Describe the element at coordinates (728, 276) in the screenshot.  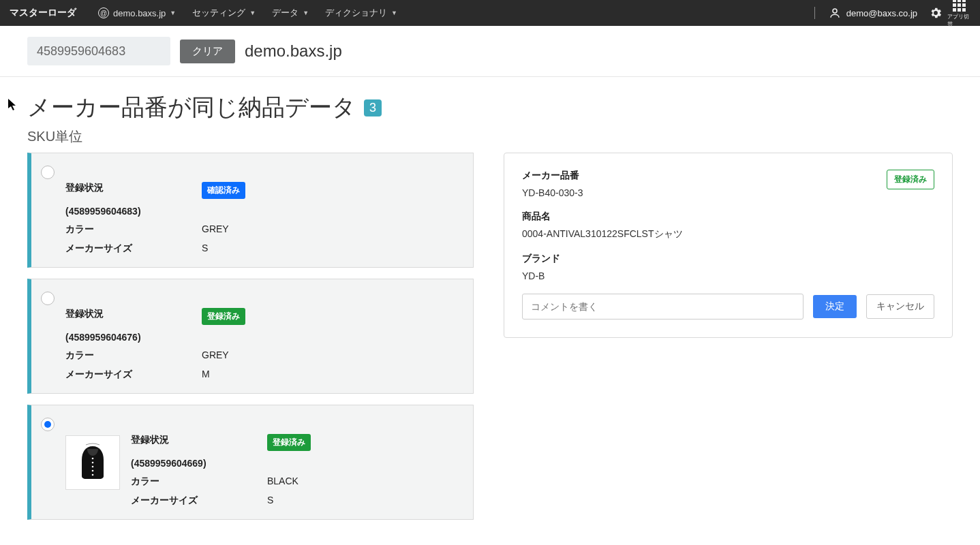
I see `detail-brand-value: YD-B` at that location.